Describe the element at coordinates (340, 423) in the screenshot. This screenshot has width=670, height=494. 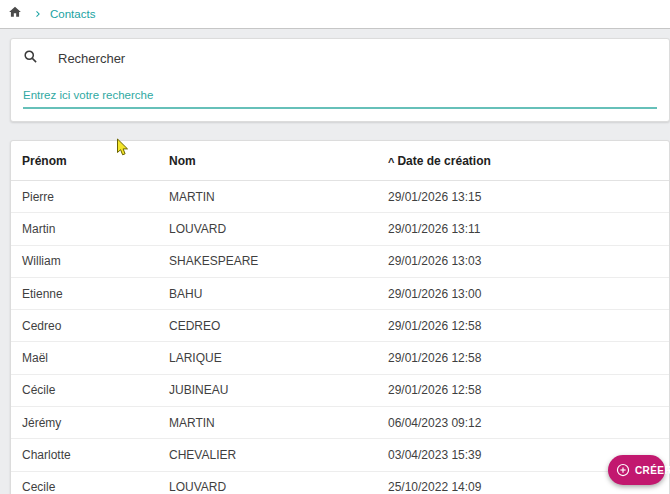
I see `table-row: Jérémy MARTIN 06/04/2023 09:12` at that location.